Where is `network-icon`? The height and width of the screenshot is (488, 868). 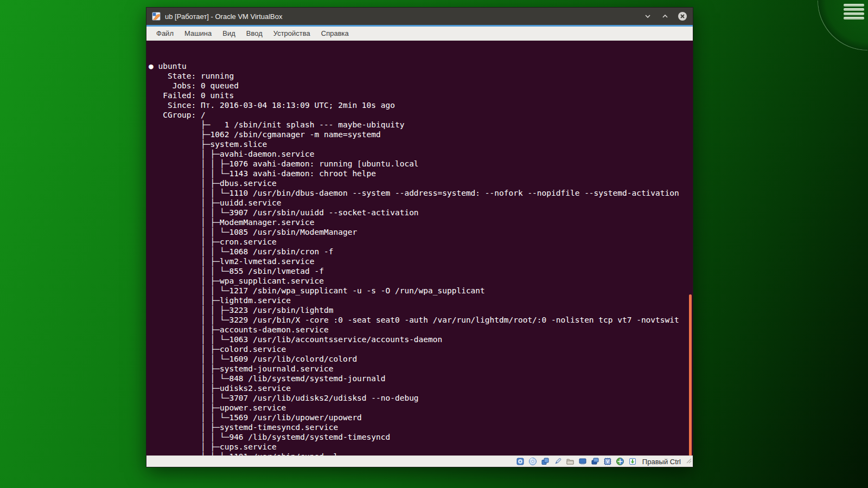 network-icon is located at coordinates (545, 461).